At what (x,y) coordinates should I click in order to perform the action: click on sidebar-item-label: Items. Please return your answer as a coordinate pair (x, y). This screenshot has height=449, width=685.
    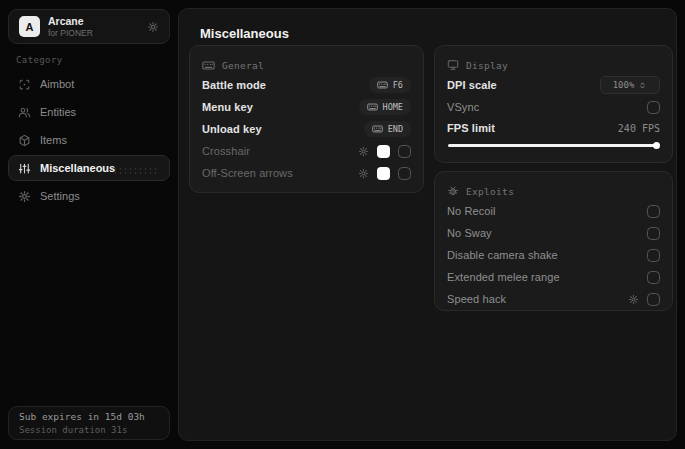
    Looking at the image, I should click on (54, 140).